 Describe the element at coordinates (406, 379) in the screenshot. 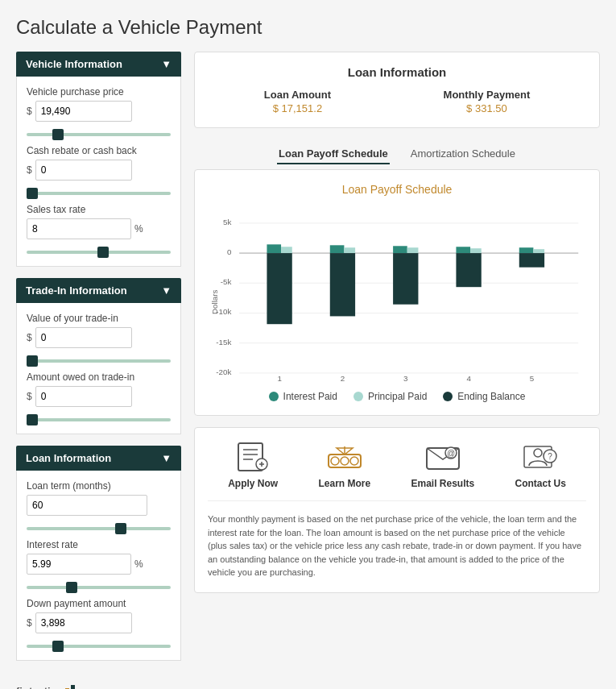

I see `svg-text: 3` at that location.